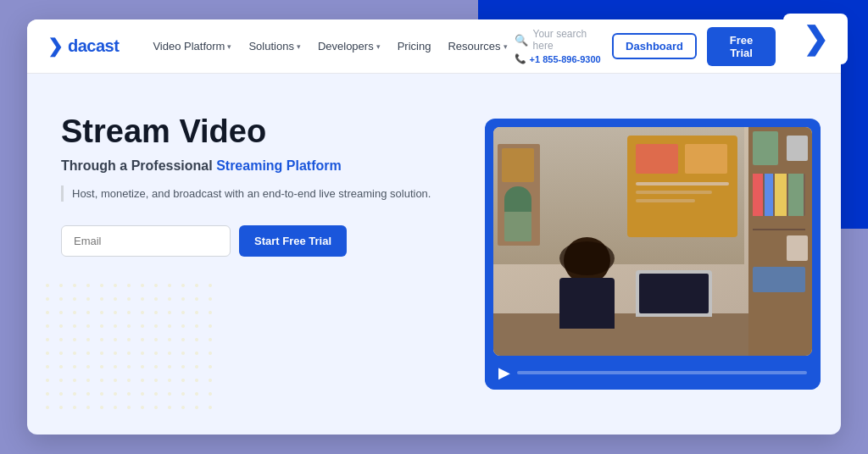 The image size is (868, 454). What do you see at coordinates (565, 59) in the screenshot?
I see `phone-number: +1 855-896-9300` at bounding box center [565, 59].